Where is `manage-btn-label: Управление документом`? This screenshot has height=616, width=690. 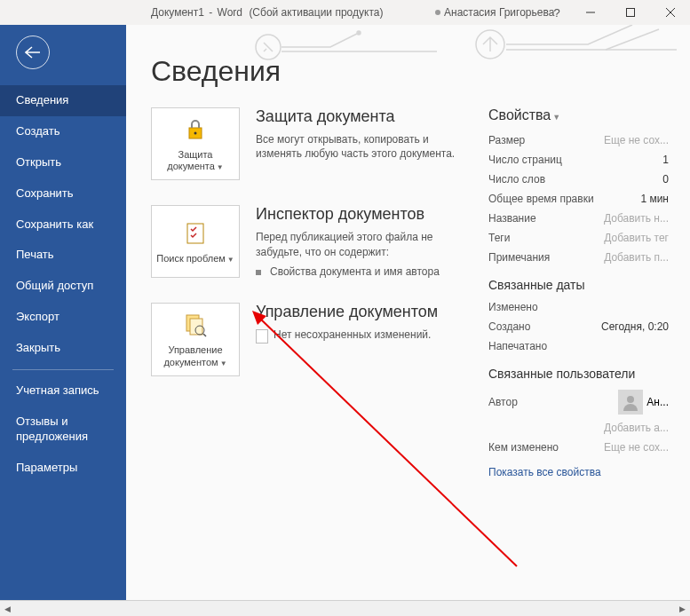 manage-btn-label: Управление документом is located at coordinates (193, 355).